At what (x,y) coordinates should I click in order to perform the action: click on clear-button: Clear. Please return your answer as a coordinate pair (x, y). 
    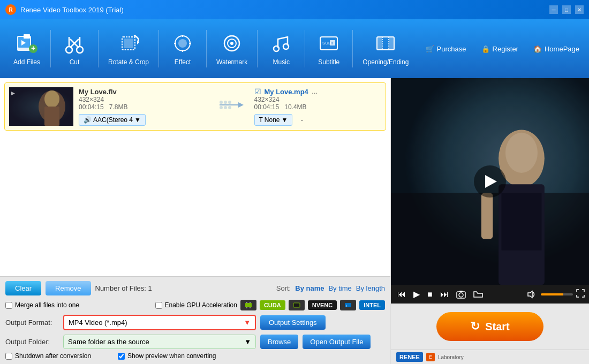
    Looking at the image, I should click on (24, 288).